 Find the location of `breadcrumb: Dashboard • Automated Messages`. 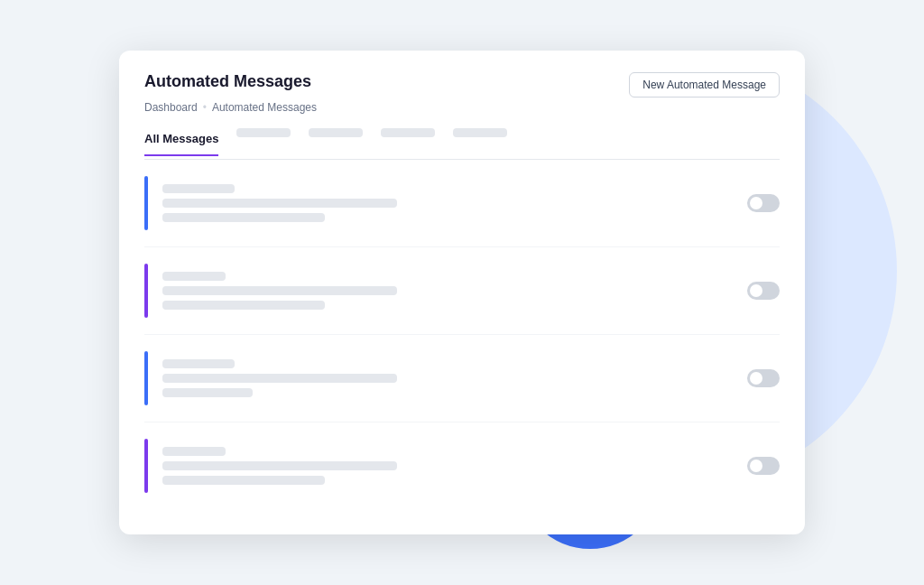

breadcrumb: Dashboard • Automated Messages is located at coordinates (462, 107).